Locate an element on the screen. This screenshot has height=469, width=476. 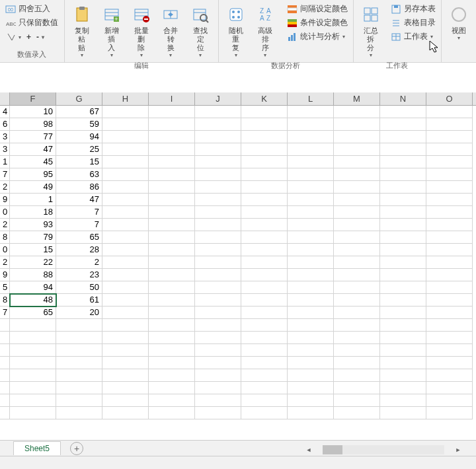
save-as-button: 另存本表 is located at coordinates (413, 9).